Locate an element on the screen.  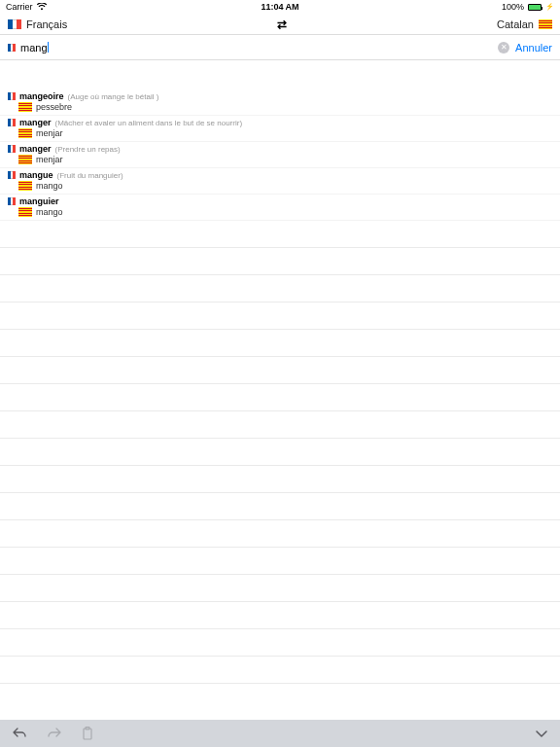
paste-button is located at coordinates (88, 733).